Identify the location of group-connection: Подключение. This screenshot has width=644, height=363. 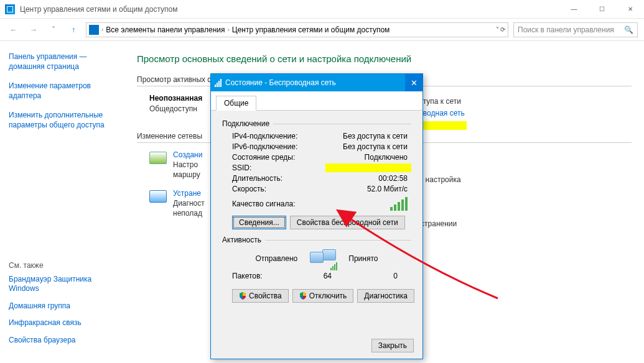
(246, 124).